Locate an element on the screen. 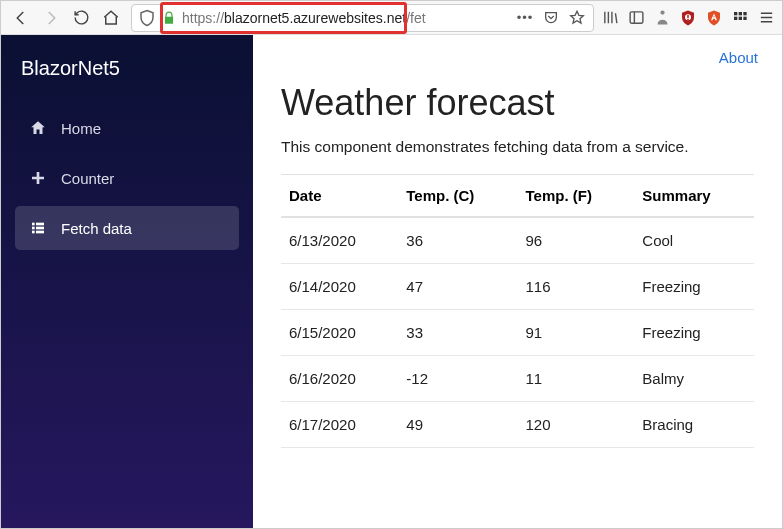  tracking-shield-icon is located at coordinates (147, 18).